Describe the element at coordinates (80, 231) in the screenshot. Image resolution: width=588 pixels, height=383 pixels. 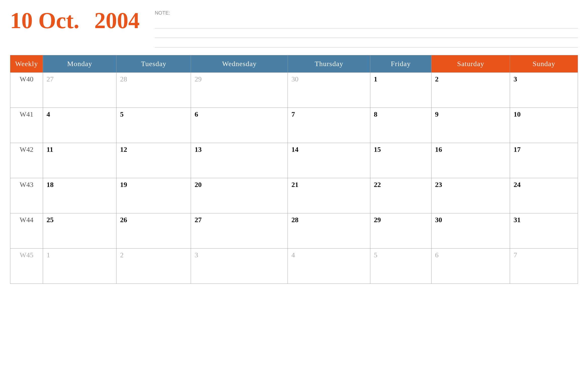
I see `day-cell: 25` at that location.